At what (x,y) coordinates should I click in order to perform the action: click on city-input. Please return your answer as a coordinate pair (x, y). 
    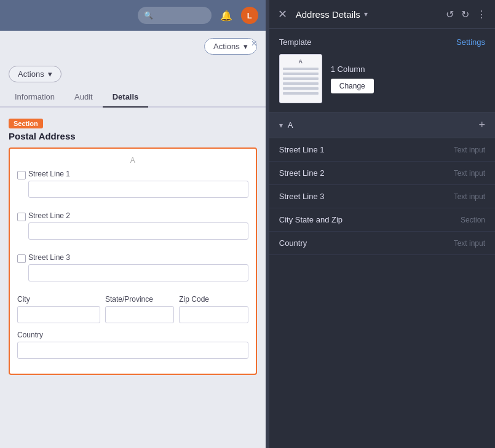
    Looking at the image, I should click on (59, 315).